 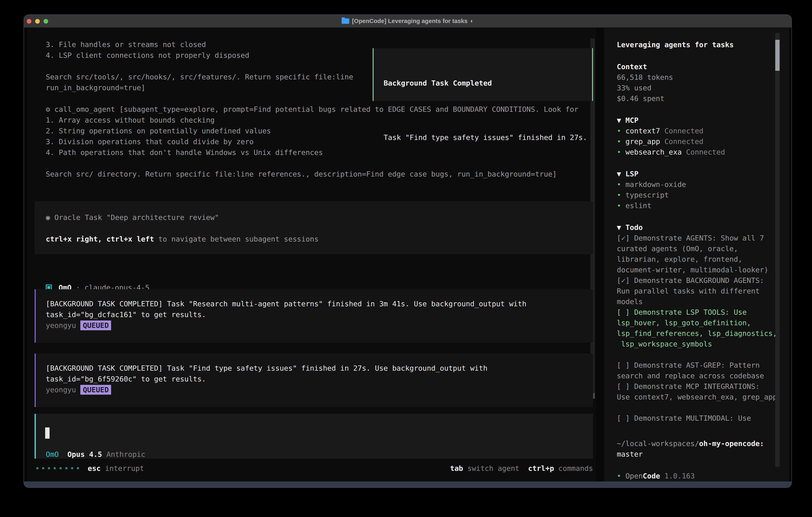 I want to click on input-model-info: OmO Opus 4.5 Anthropic, so click(x=96, y=455).